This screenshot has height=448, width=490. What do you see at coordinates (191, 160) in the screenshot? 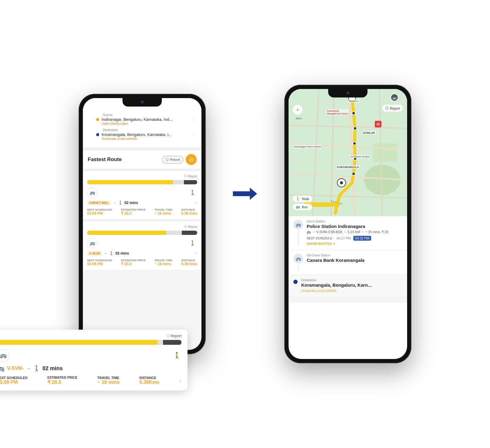
I see `filter-button: ⊟` at bounding box center [191, 160].